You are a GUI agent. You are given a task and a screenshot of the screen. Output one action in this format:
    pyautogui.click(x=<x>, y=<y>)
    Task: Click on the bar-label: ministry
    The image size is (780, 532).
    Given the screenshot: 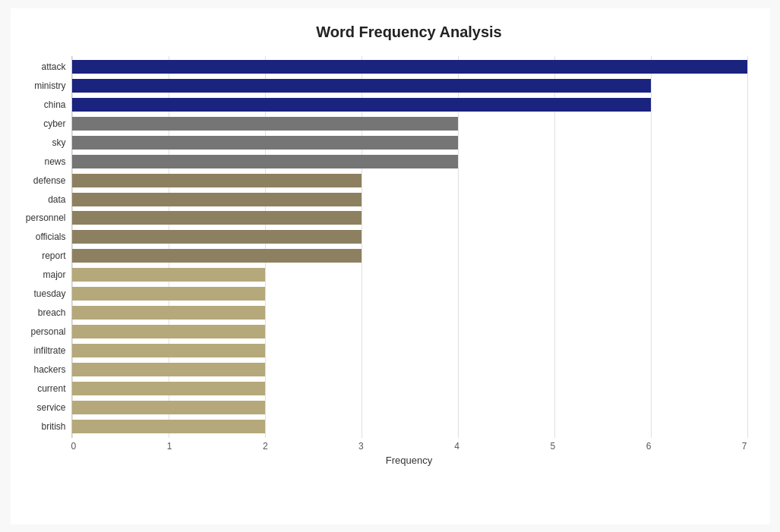 What is the action you would take?
    pyautogui.click(x=44, y=86)
    